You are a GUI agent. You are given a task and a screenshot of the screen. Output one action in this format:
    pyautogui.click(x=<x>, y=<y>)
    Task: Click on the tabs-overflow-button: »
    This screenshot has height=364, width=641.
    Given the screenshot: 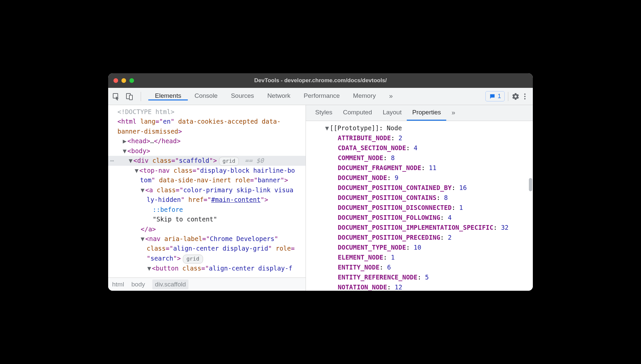 What is the action you would take?
    pyautogui.click(x=391, y=96)
    